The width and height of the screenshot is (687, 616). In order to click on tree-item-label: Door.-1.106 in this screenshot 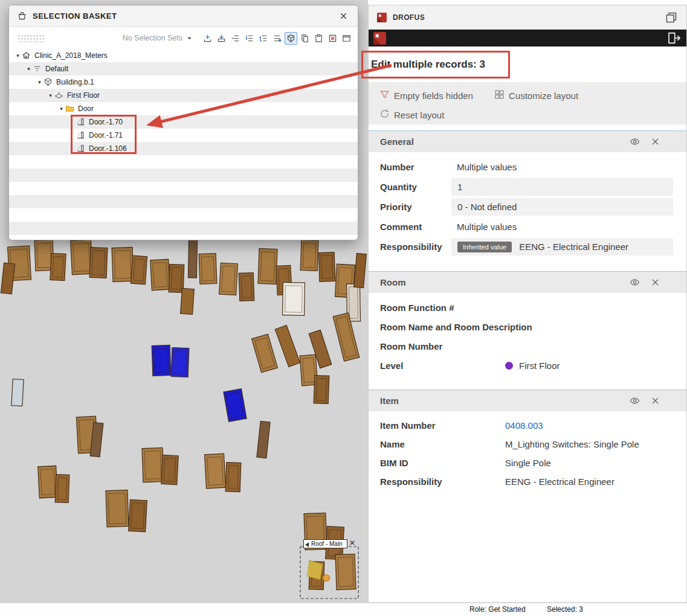, I will do `click(108, 149)`.